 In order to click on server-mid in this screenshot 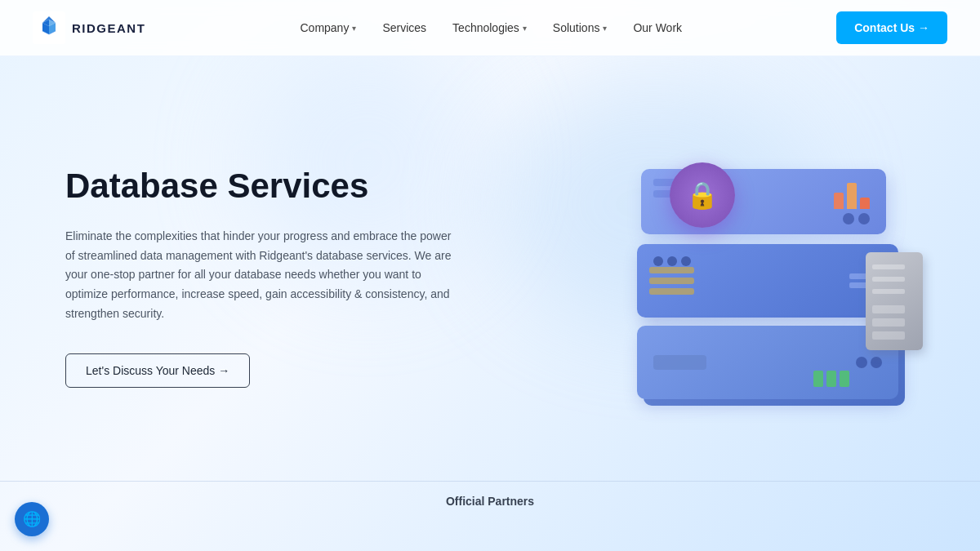, I will do `click(768, 281)`.